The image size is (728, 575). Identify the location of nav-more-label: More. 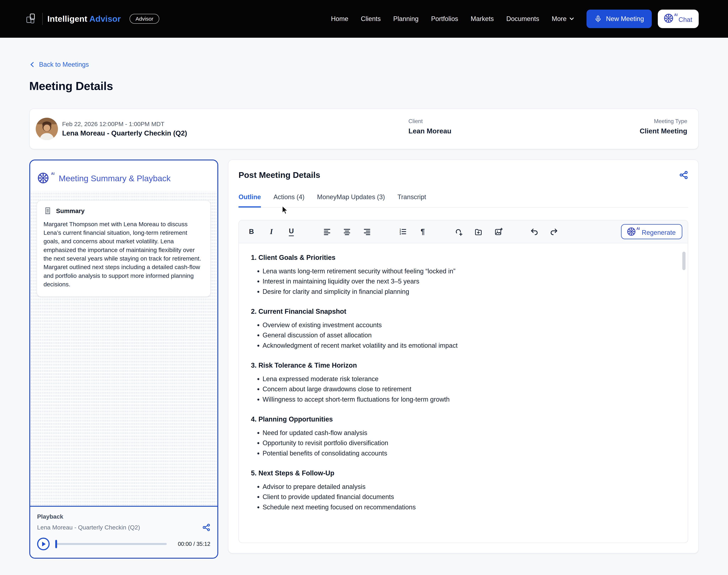
(559, 19).